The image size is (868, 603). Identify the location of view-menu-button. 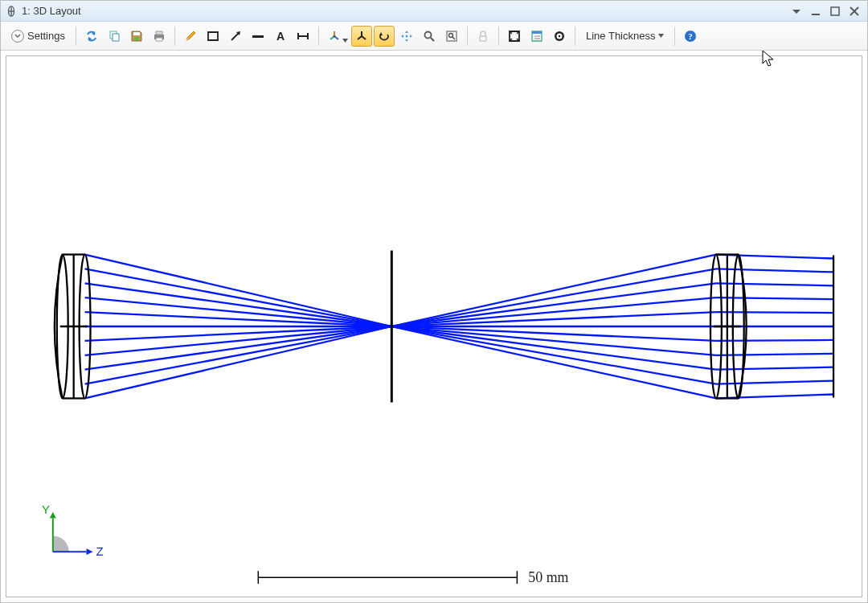
(337, 36).